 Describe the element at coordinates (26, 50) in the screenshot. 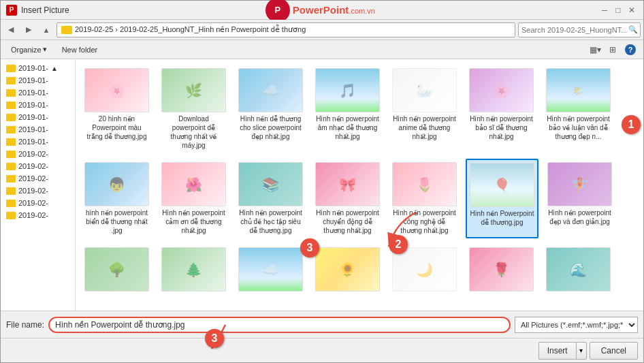

I see `organize-label: Organize` at that location.